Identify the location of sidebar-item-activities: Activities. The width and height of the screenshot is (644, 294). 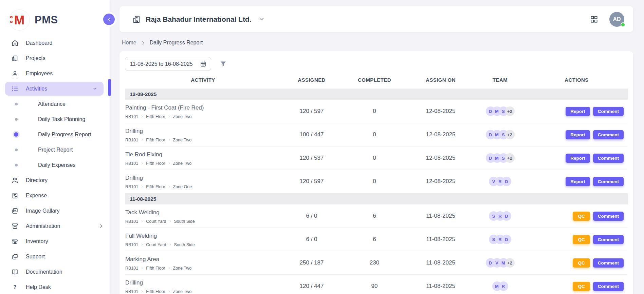
(54, 89).